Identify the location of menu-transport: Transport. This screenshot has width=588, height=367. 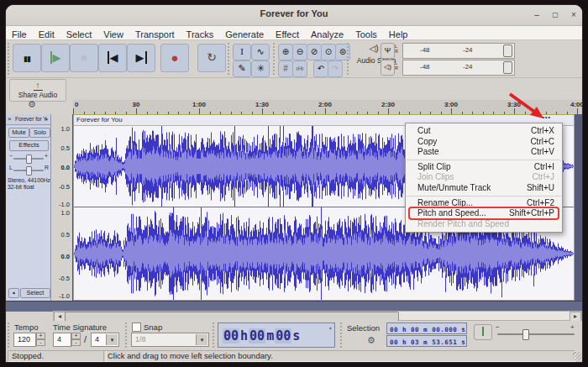
(155, 34).